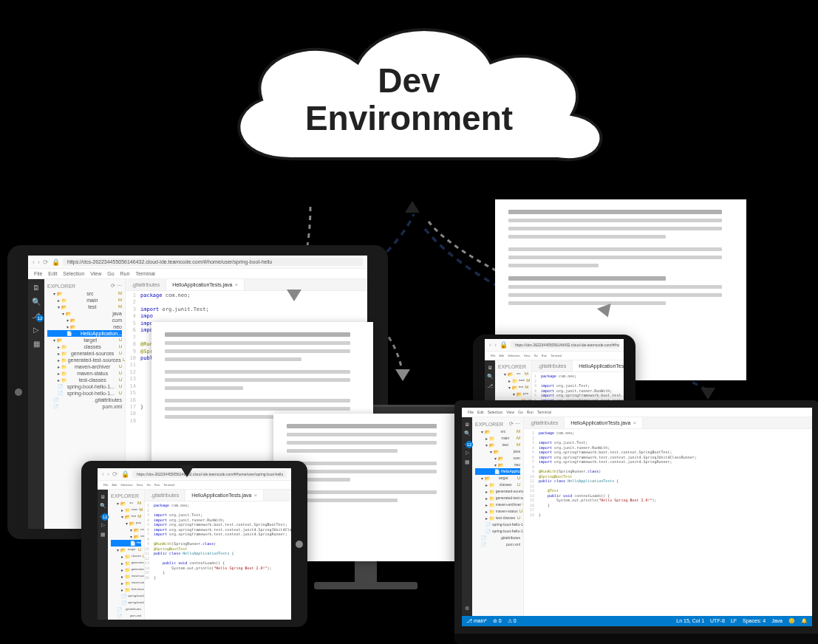 The width and height of the screenshot is (818, 644). I want to click on tree-item: pom.xml, so click(84, 406).